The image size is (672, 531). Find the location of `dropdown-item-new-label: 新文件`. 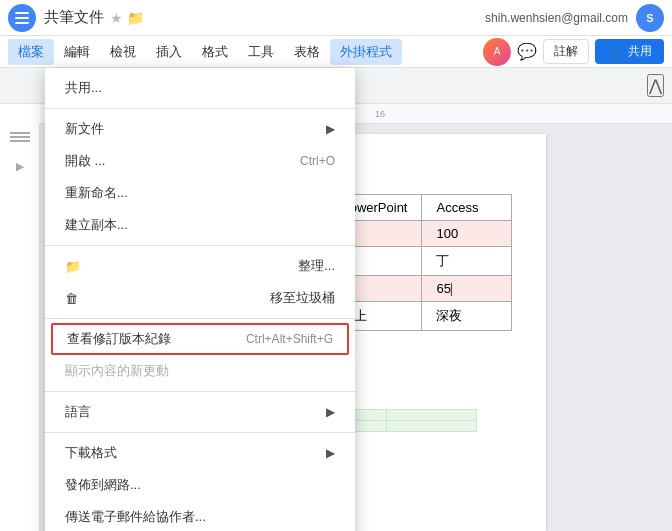

dropdown-item-new-label: 新文件 is located at coordinates (84, 129).